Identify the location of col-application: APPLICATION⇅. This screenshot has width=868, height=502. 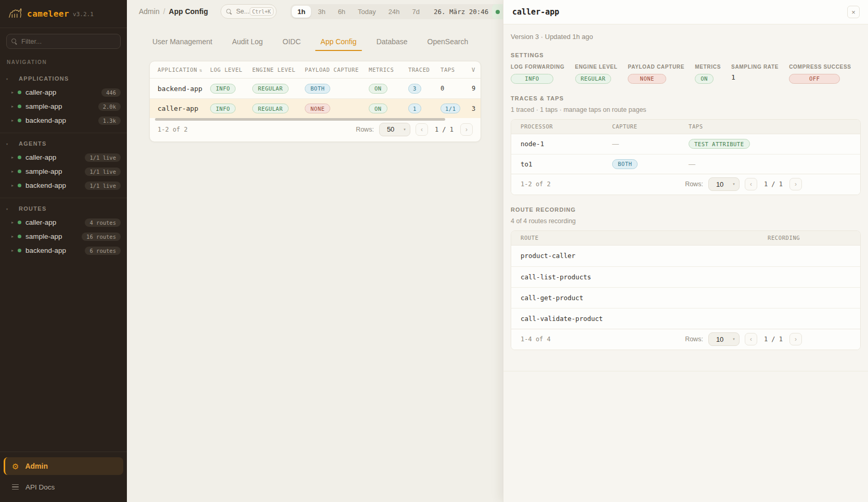
(184, 70).